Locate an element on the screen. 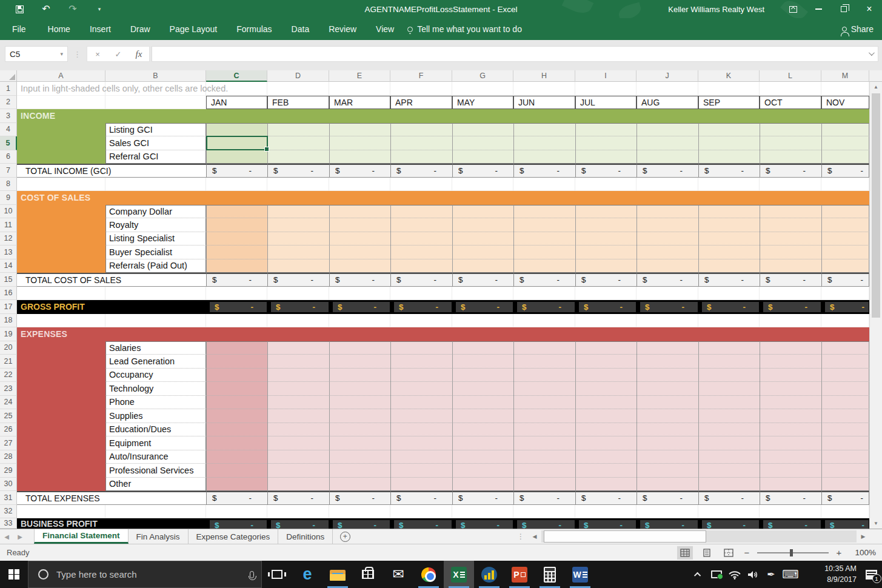 The height and width of the screenshot is (588, 882). cell-L6 is located at coordinates (790, 158).